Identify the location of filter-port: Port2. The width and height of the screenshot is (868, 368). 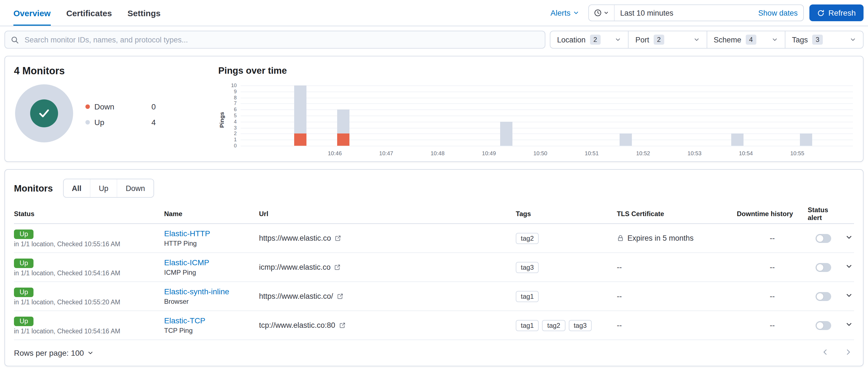
(667, 40).